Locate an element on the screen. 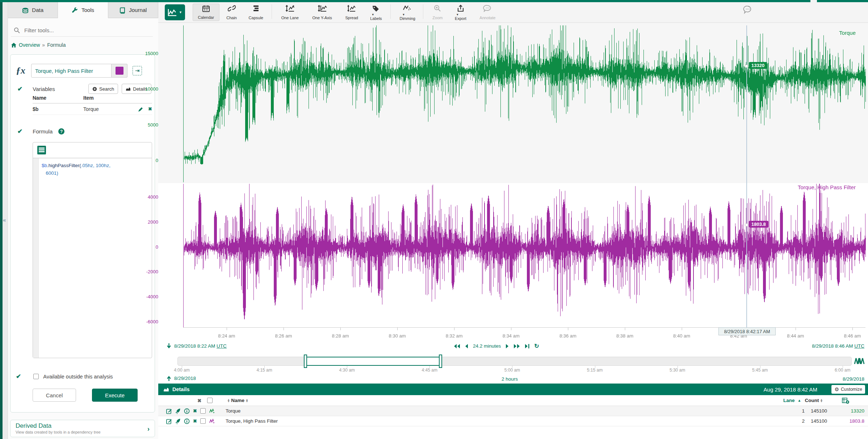  count-column-header: Count is located at coordinates (812, 400).